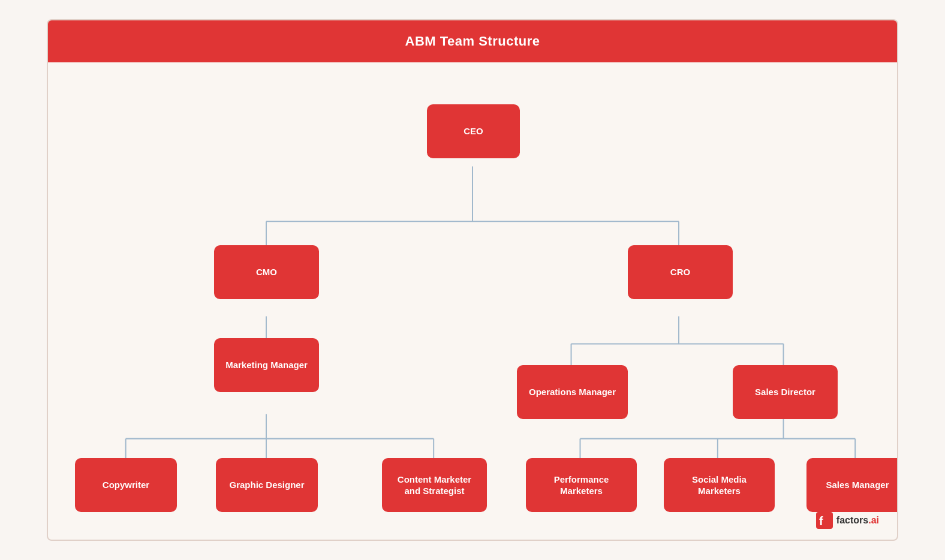 The image size is (945, 560). Describe the element at coordinates (786, 392) in the screenshot. I see `node-sales-director: Sales Director` at that location.